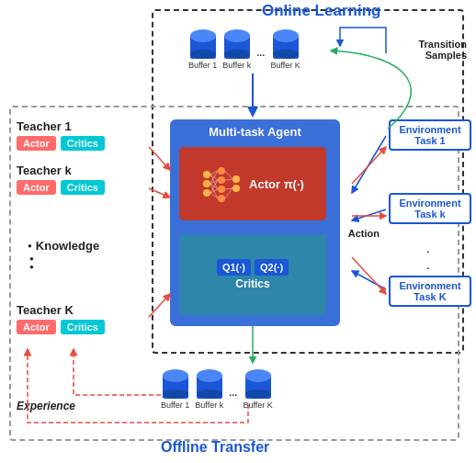  What do you see at coordinates (68, 246) in the screenshot?
I see `knowledge-label: Knowledge` at bounding box center [68, 246].